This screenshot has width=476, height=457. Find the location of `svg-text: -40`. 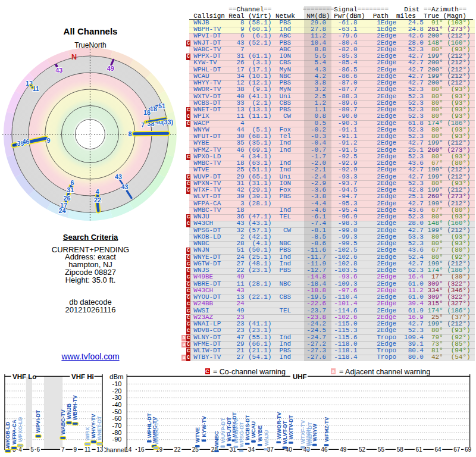

svg-text: -40 is located at coordinates (117, 405).